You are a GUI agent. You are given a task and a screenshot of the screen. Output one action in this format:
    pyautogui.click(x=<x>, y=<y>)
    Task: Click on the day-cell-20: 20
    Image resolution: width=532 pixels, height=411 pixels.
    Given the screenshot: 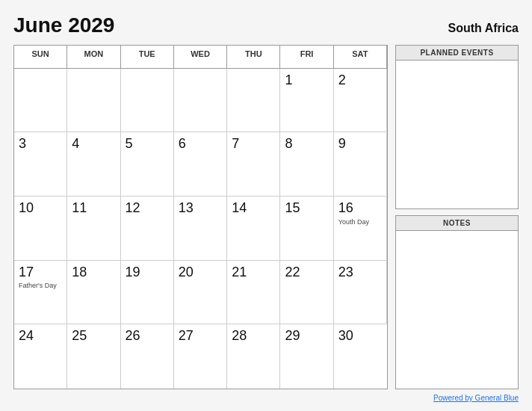 What is the action you would take?
    pyautogui.click(x=200, y=293)
    